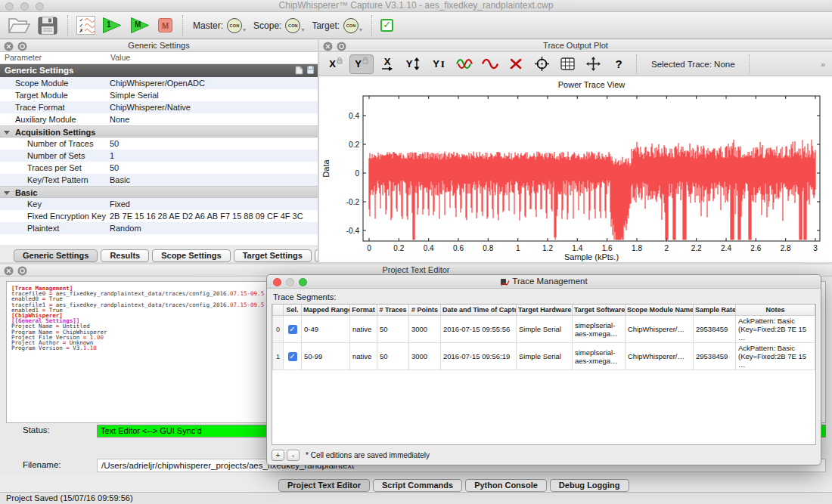 The image size is (832, 504). I want to click on column-header-sample-rate: Sample Rate, so click(715, 310).